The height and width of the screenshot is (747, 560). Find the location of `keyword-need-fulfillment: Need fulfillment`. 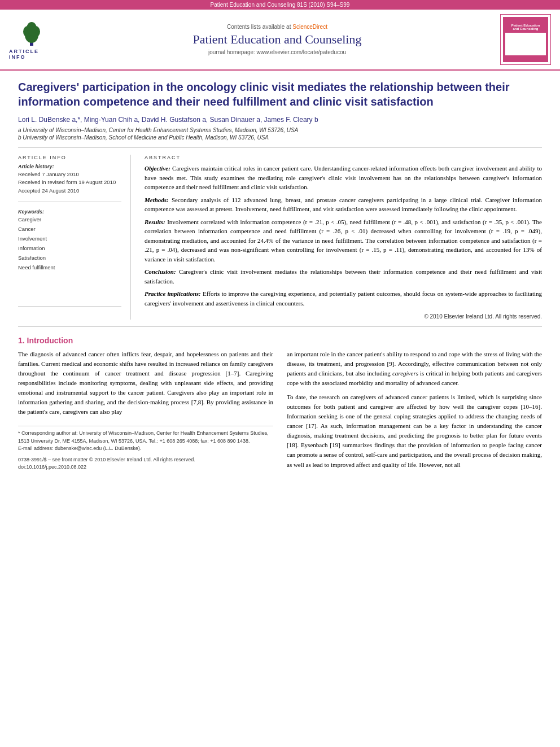

keyword-need-fulfillment: Need fulfillment is located at coordinates (70, 268).